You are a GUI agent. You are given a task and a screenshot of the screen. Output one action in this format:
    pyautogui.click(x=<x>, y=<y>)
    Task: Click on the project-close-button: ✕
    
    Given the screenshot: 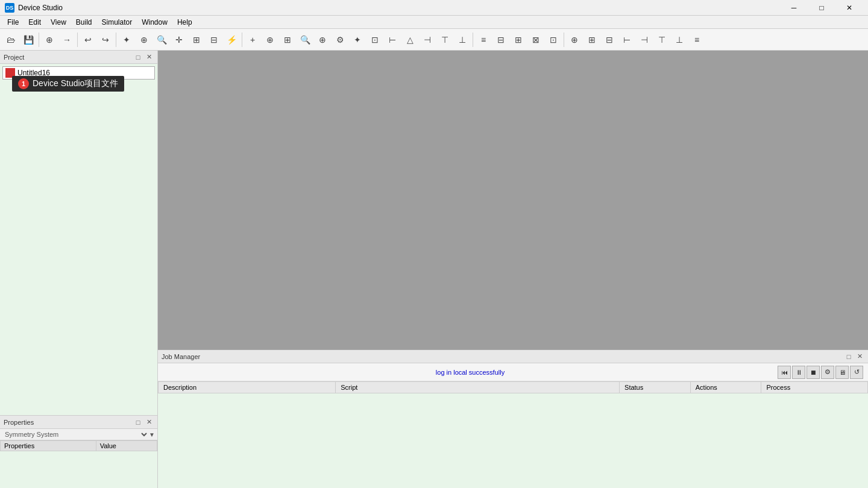 What is the action you would take?
    pyautogui.click(x=149, y=57)
    